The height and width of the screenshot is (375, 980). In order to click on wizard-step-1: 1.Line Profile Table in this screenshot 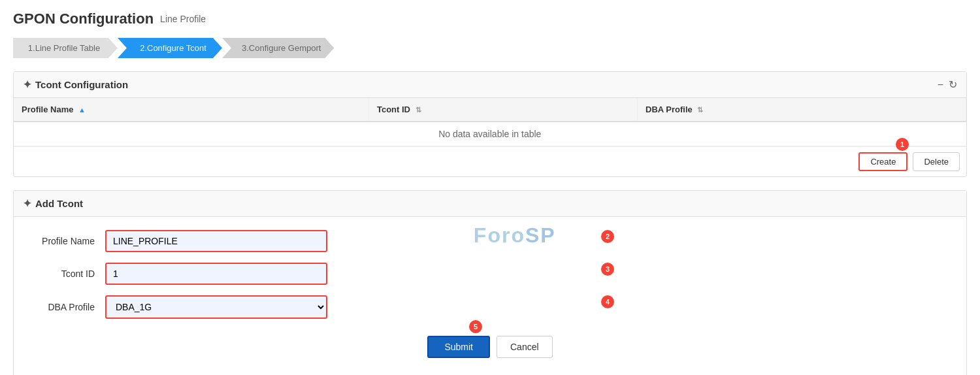, I will do `click(65, 48)`.